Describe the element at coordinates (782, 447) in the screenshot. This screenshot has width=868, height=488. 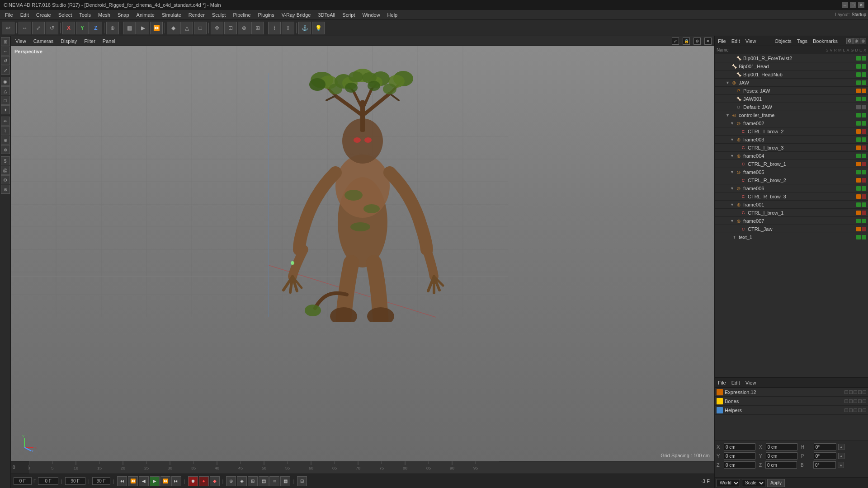
I see `x-size-input` at that location.